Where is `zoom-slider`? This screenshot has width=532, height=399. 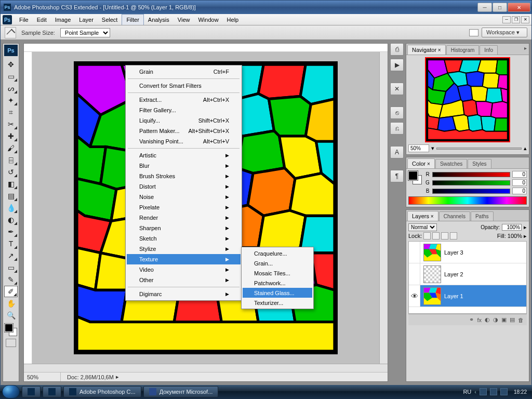
zoom-slider is located at coordinates (479, 149).